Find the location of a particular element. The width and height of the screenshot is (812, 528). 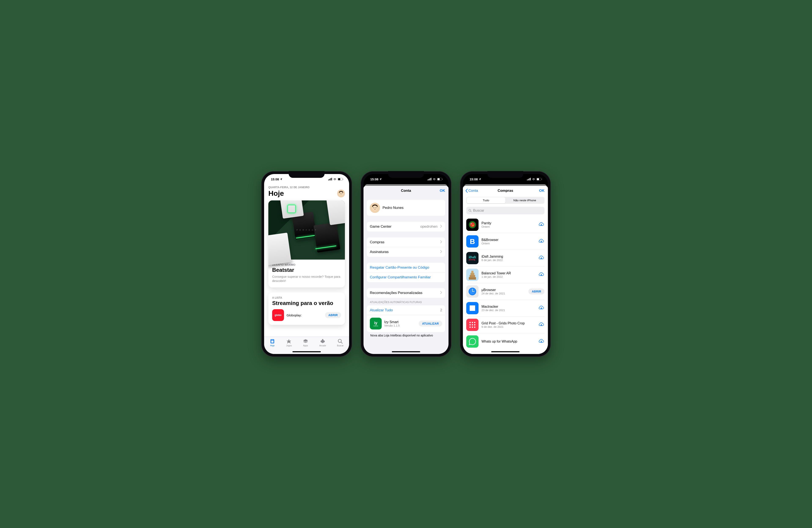

personalized-recs-row: Recomendações Personalizadas is located at coordinates (406, 293).